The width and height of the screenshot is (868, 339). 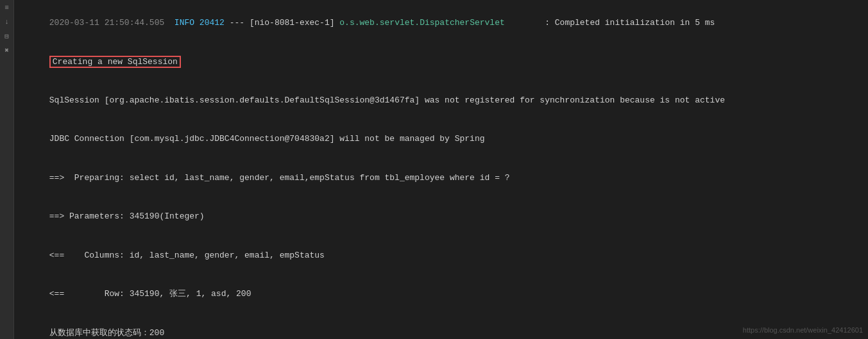 What do you see at coordinates (422, 23) in the screenshot?
I see `class-tag-1: o.s.web.servlet.DispatcherServlet` at bounding box center [422, 23].